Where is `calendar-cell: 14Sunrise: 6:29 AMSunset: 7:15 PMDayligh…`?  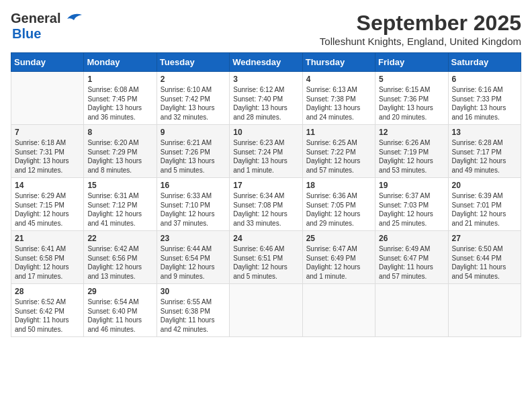
calendar-cell: 14Sunrise: 6:29 AMSunset: 7:15 PMDayligh… is located at coordinates (48, 204).